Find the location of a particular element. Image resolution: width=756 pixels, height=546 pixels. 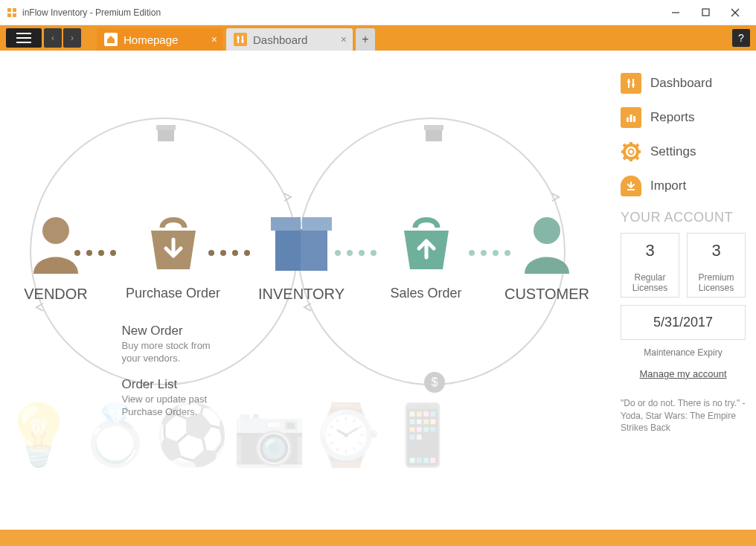

tab-bar: Homepage × Dashboard × + is located at coordinates (236, 38).